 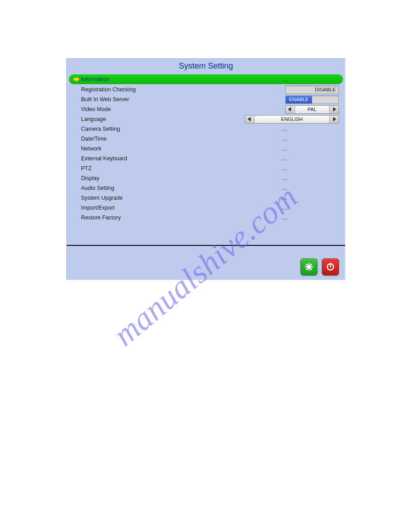 I want to click on menu-item-webserver: Built In Web Server ENABLE, so click(x=206, y=99).